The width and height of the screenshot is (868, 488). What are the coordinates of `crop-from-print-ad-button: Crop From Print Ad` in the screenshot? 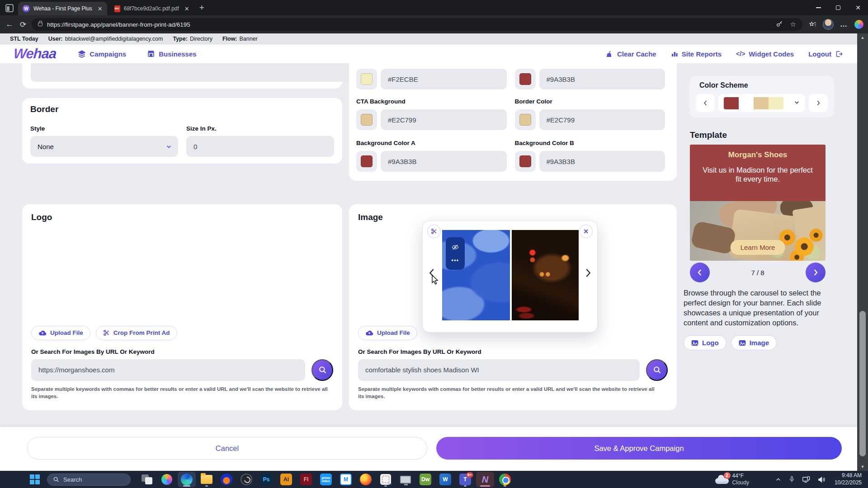 It's located at (137, 333).